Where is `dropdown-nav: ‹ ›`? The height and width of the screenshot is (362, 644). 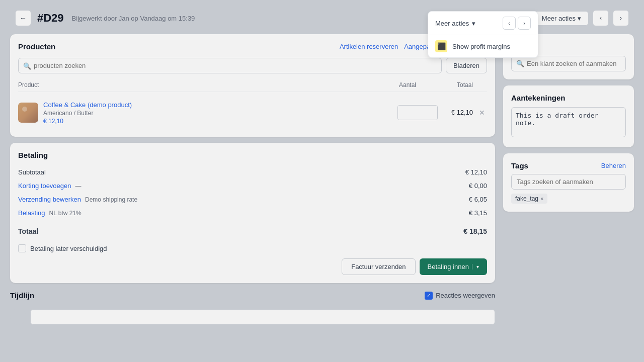 dropdown-nav: ‹ › is located at coordinates (517, 23).